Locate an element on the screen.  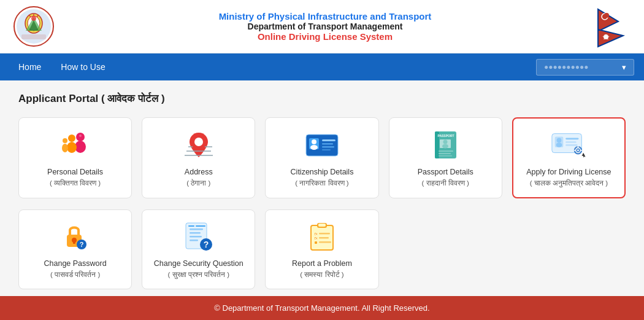
address-label: Address ( ठेगाना ) is located at coordinates (199, 178).